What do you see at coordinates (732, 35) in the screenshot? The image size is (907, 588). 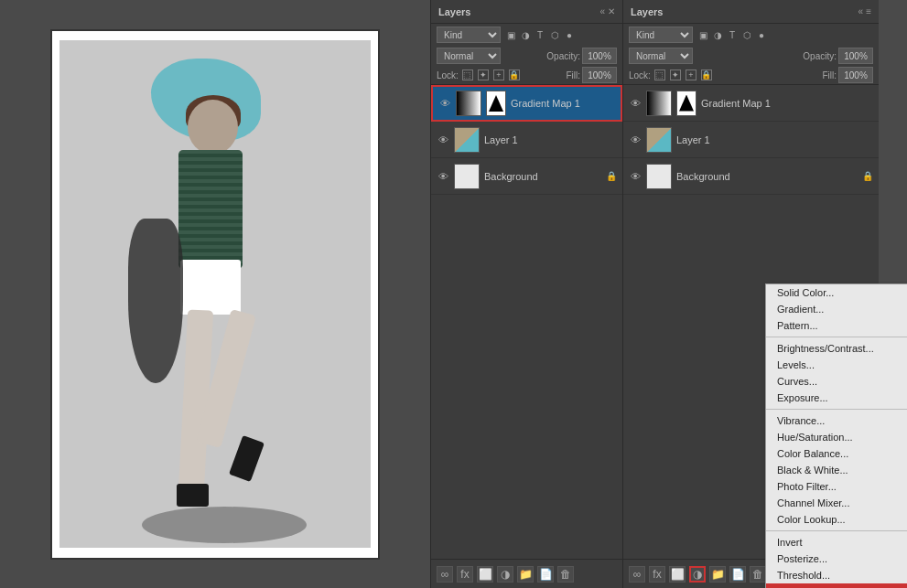 I see `right-type-filter-icon: T` at bounding box center [732, 35].